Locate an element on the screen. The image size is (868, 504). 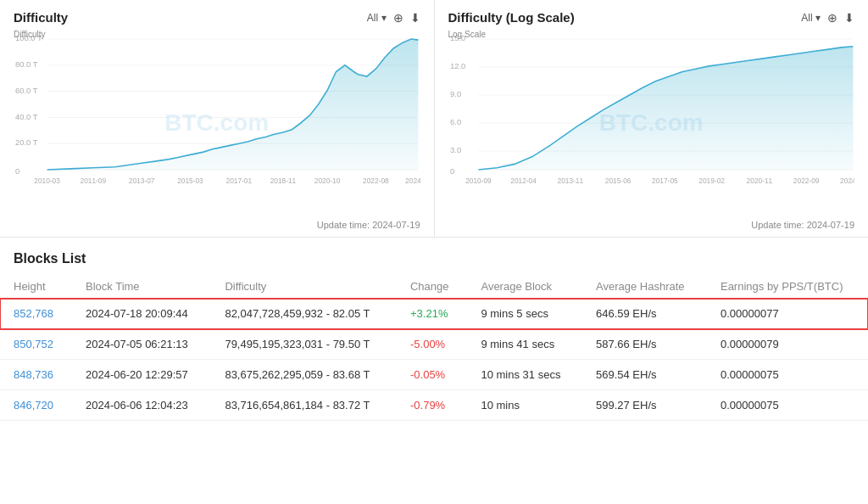
row-difficulty-0: 82,047,728,459,932 - 82.05 T is located at coordinates (303, 314).